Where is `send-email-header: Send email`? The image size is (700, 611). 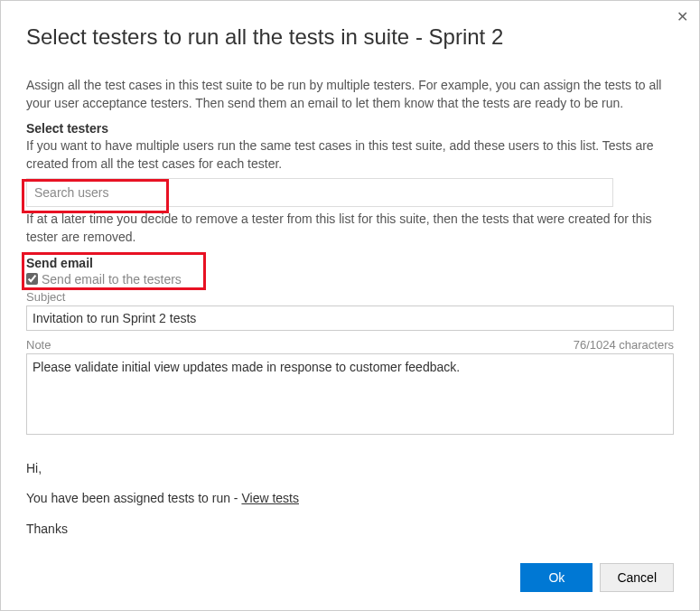 send-email-header: Send email is located at coordinates (350, 263).